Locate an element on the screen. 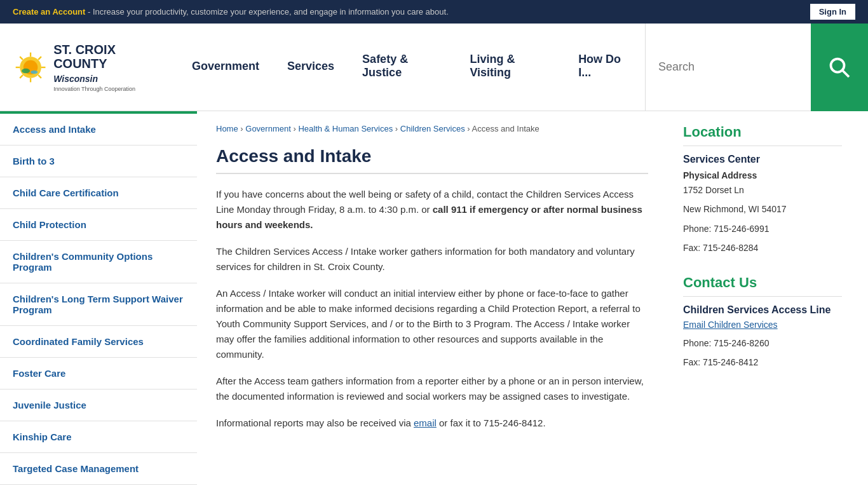 This screenshot has height=488, width=868. logo-tagline: Innovation Through Cooperation is located at coordinates (109, 89).